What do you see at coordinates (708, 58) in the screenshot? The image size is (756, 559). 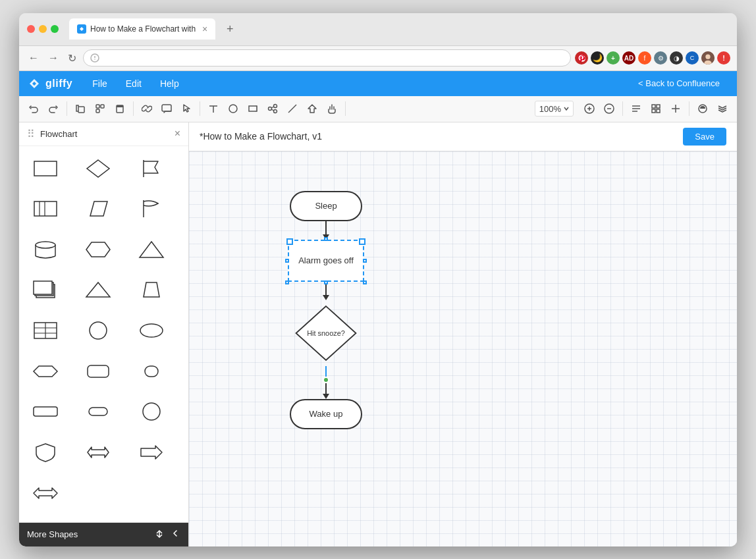 I see `user-avatar` at bounding box center [708, 58].